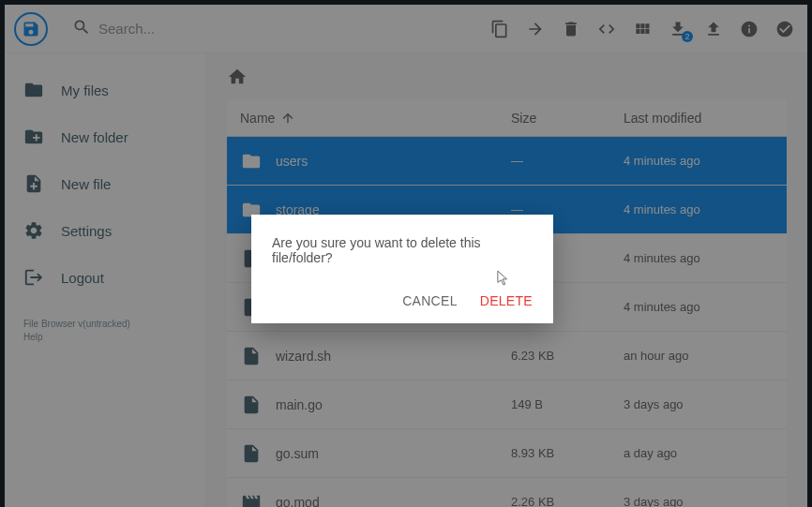 Image resolution: width=812 pixels, height=507 pixels. Describe the element at coordinates (402, 250) in the screenshot. I see `dialog-message: Are you sure you want to delete this fil…` at that location.